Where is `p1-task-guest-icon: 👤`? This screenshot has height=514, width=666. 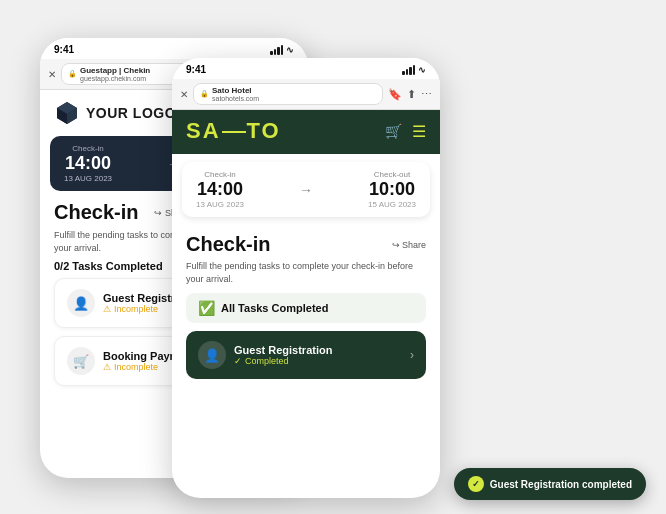
p1-task-guest-icon: 👤 is located at coordinates (81, 303).